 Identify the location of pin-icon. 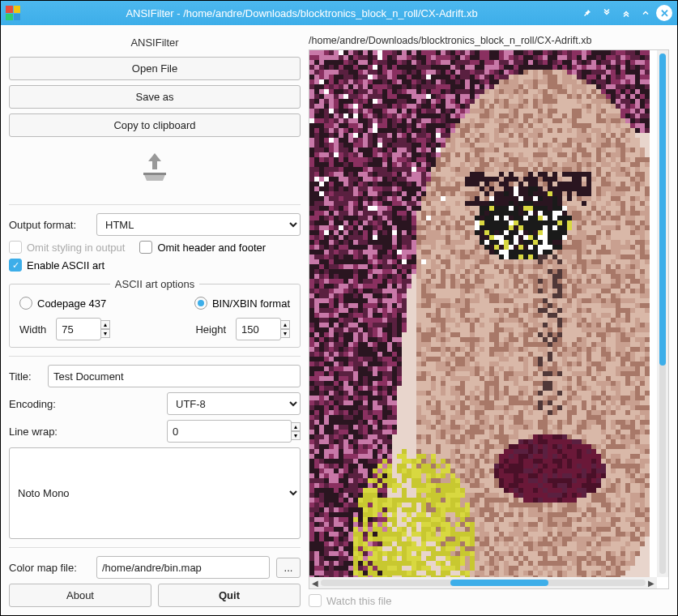
(587, 13).